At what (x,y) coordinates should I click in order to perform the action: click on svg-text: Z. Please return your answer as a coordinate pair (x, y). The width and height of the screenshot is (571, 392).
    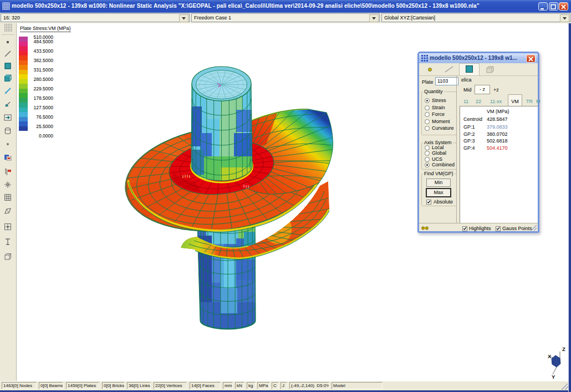
    Looking at the image, I should click on (564, 349).